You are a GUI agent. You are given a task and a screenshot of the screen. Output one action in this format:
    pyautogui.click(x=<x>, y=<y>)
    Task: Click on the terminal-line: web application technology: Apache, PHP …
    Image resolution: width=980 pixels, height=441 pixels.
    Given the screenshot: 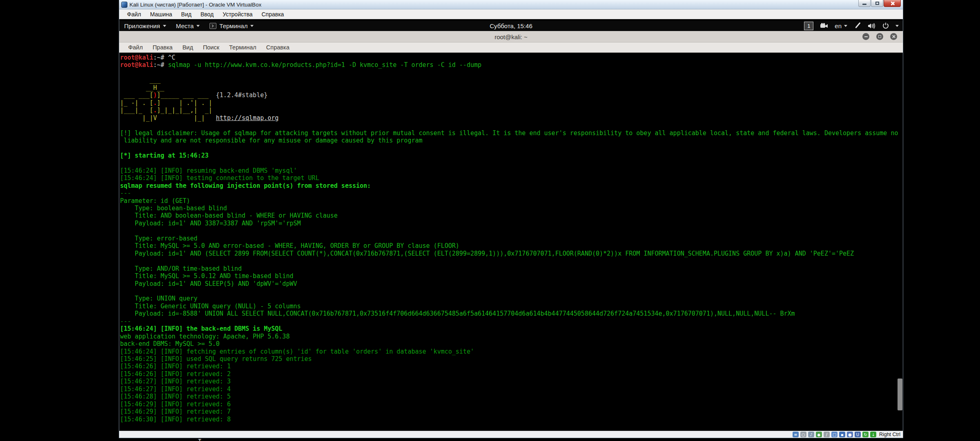 What is the action you would take?
    pyautogui.click(x=511, y=336)
    